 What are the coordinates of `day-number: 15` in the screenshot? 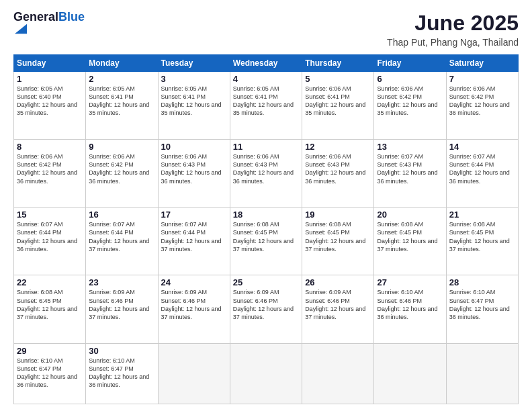 It's located at (50, 215).